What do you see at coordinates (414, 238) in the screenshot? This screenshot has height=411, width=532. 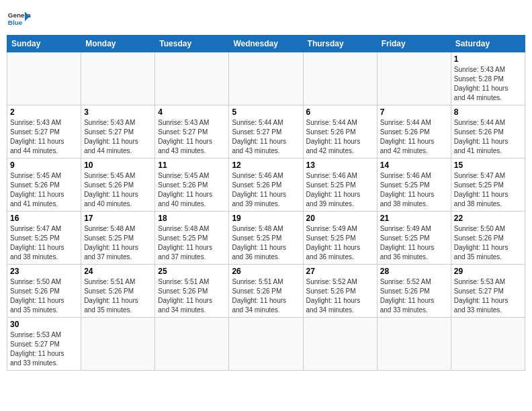 I see `calendar-cell: 21Sunrise: 5:49 AM Sunset: 5:25 PM Dayli…` at bounding box center [414, 238].